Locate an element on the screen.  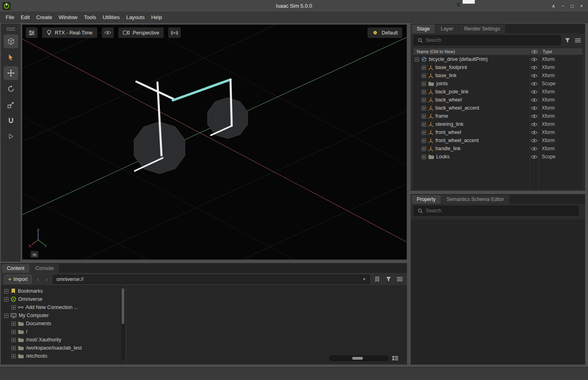
stage-row: −bicycle_drive (defaultPrim)Xform is located at coordinates (498, 59).